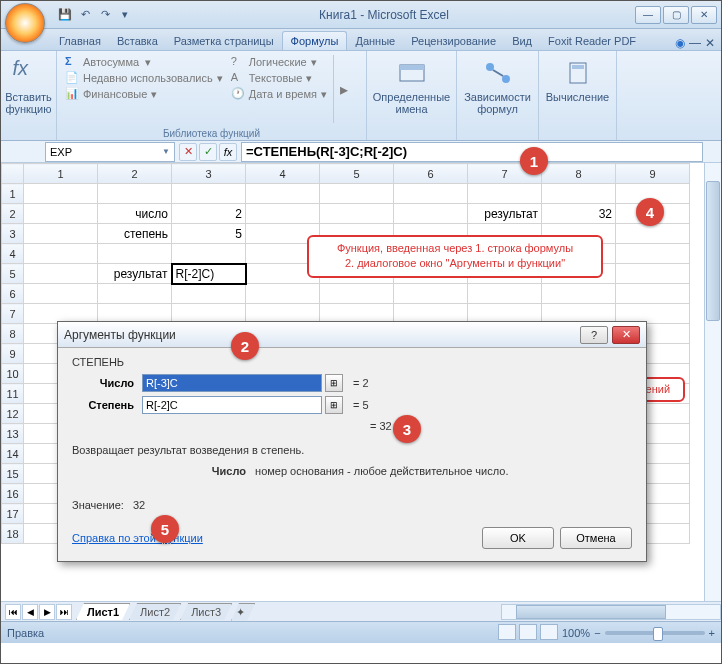 The image size is (722, 664). I want to click on row-header: 4, so click(13, 254).